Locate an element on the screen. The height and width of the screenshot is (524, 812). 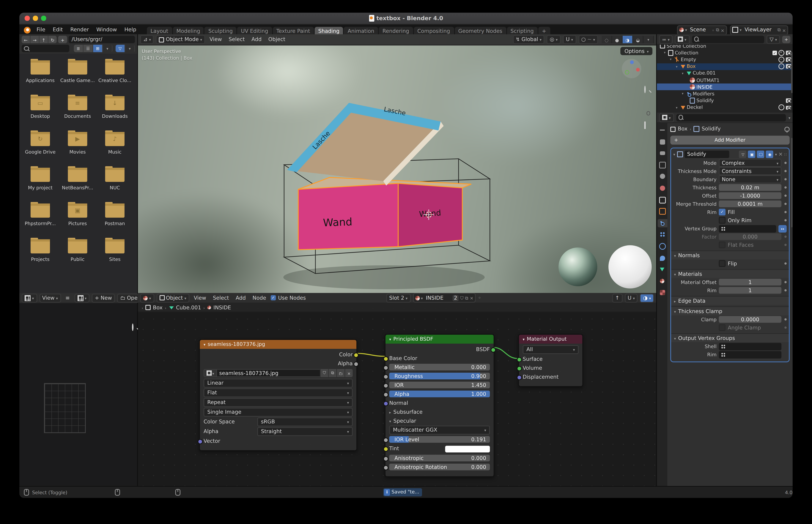
filter-icon: ▽ is located at coordinates (120, 48).